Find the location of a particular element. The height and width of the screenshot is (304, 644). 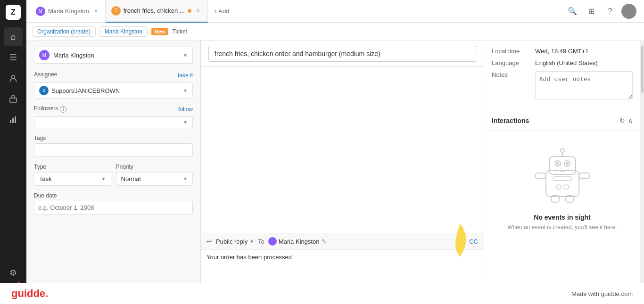

sidebar-item-settings: ⚙ is located at coordinates (13, 273).